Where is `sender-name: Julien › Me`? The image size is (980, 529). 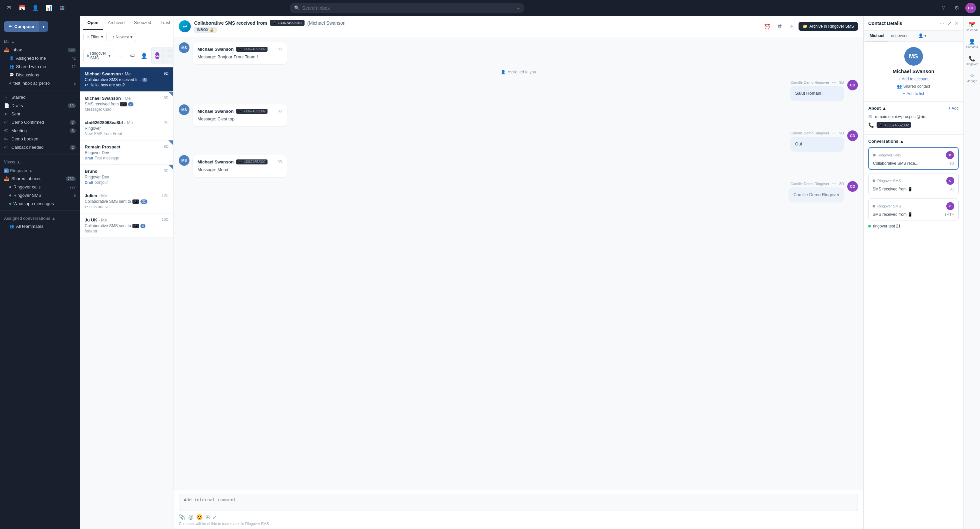
sender-name: Julien › Me is located at coordinates (96, 195).